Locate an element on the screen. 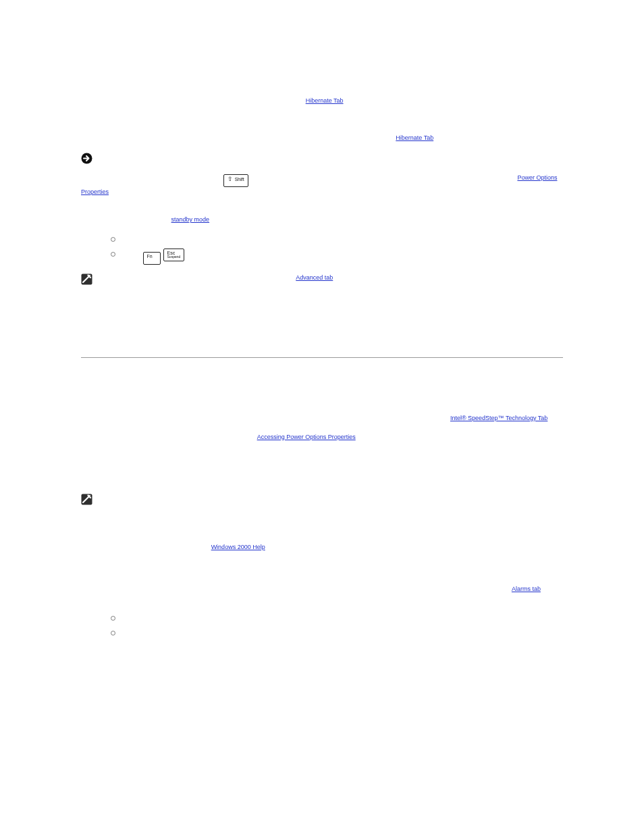 Image resolution: width=644 pixels, height=834 pixels. paragraph: For this computer, hibernate mode is ena… is located at coordinates (322, 101).